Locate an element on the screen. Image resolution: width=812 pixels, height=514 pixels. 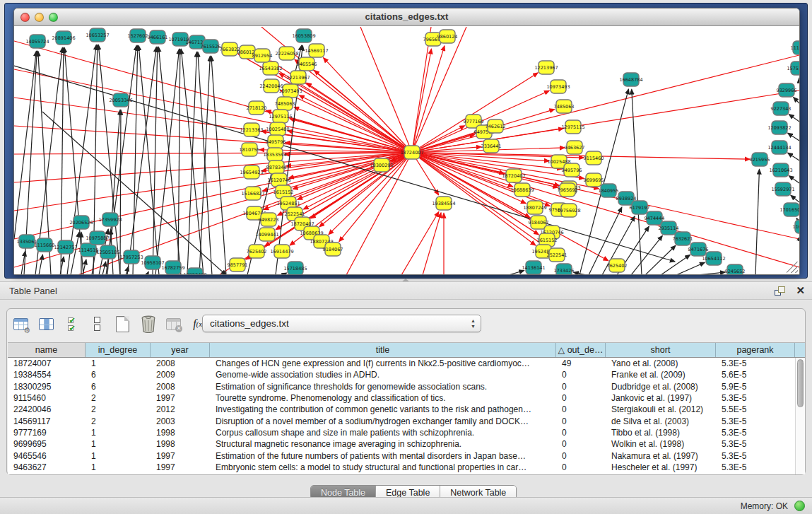
new-document-icon is located at coordinates (123, 324).